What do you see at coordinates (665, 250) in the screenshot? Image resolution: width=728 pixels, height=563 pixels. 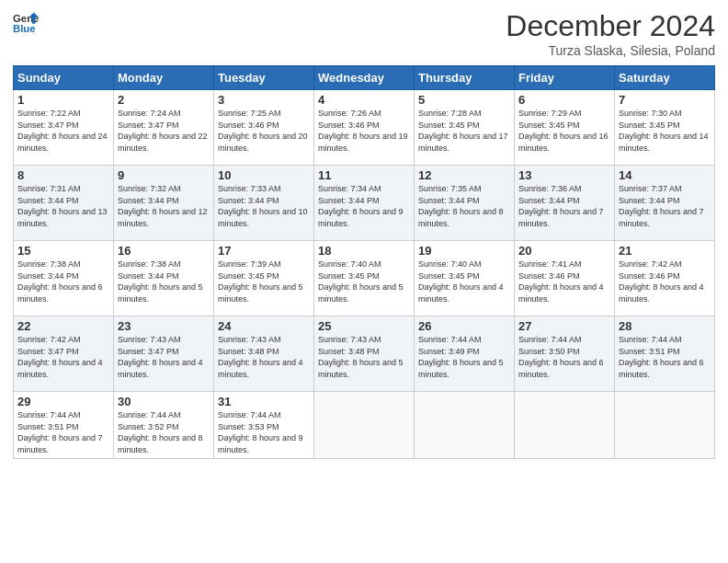 I see `day-number: 21` at bounding box center [665, 250].